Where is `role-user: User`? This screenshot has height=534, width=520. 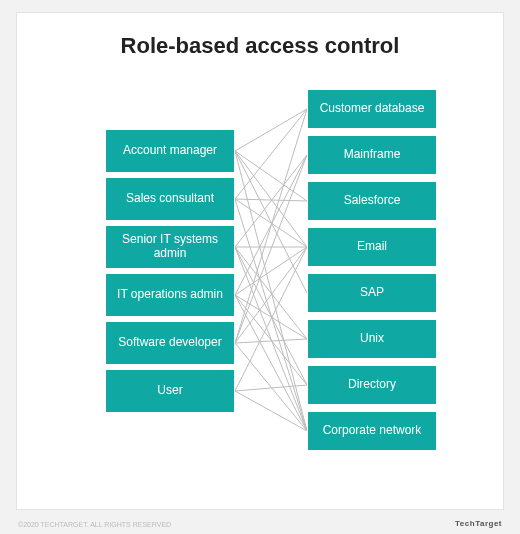
role-user: User is located at coordinates (170, 391).